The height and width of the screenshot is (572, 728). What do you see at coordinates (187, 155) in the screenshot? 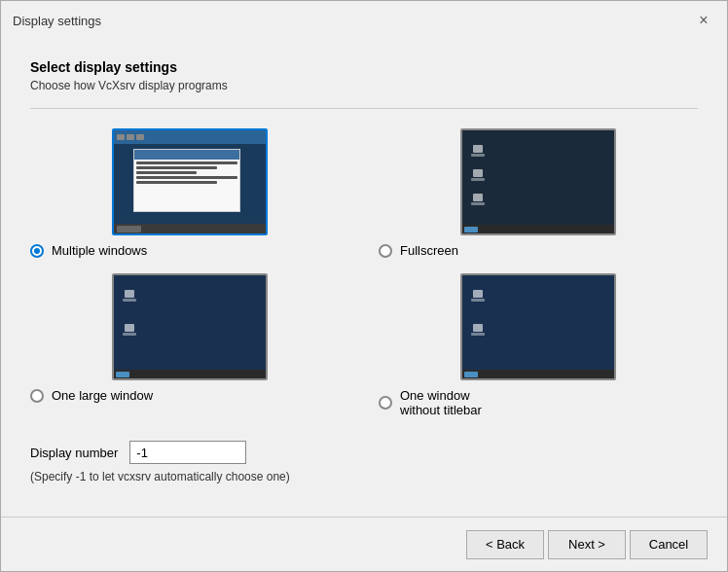
I see `terminal-titlebar` at bounding box center [187, 155].